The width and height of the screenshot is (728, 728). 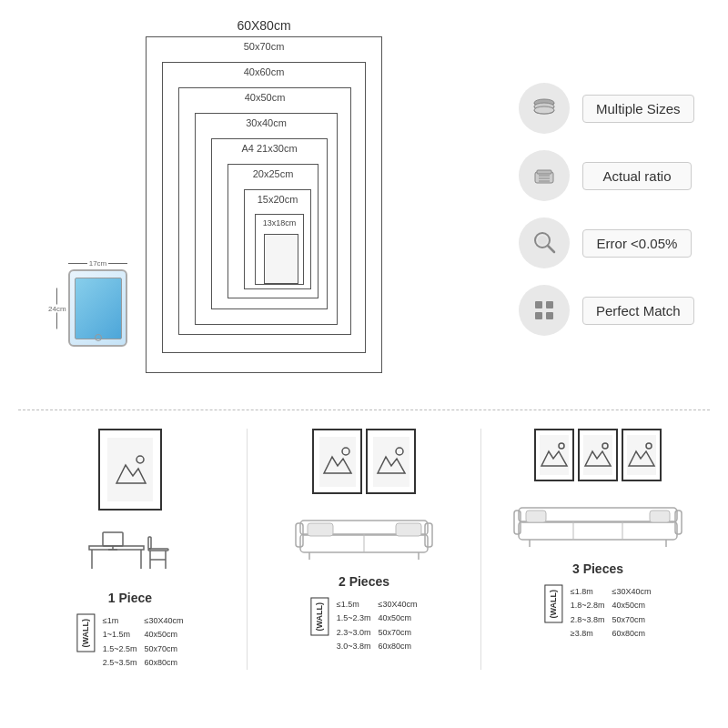 I want to click on art-image-2a, so click(x=338, y=462).